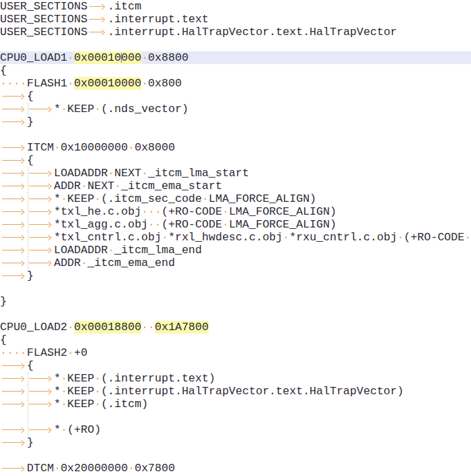 The width and height of the screenshot is (471, 476). What do you see at coordinates (131, 58) in the screenshot?
I see `diff-highlight-text: 000` at bounding box center [131, 58].